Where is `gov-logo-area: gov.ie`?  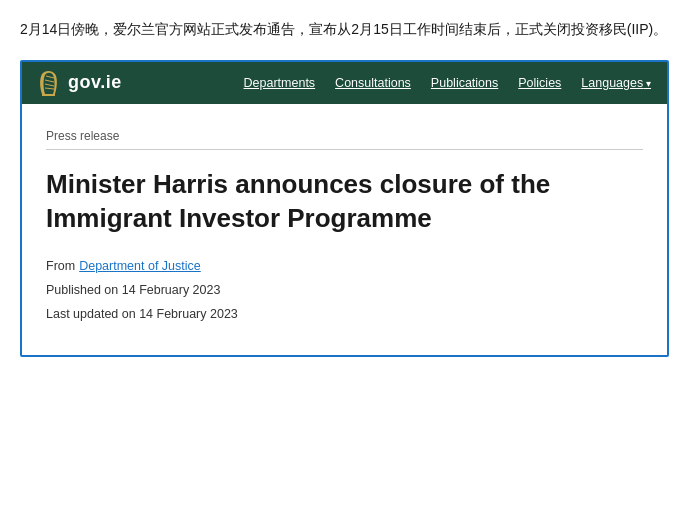 gov-logo-area: gov.ie is located at coordinates (80, 83).